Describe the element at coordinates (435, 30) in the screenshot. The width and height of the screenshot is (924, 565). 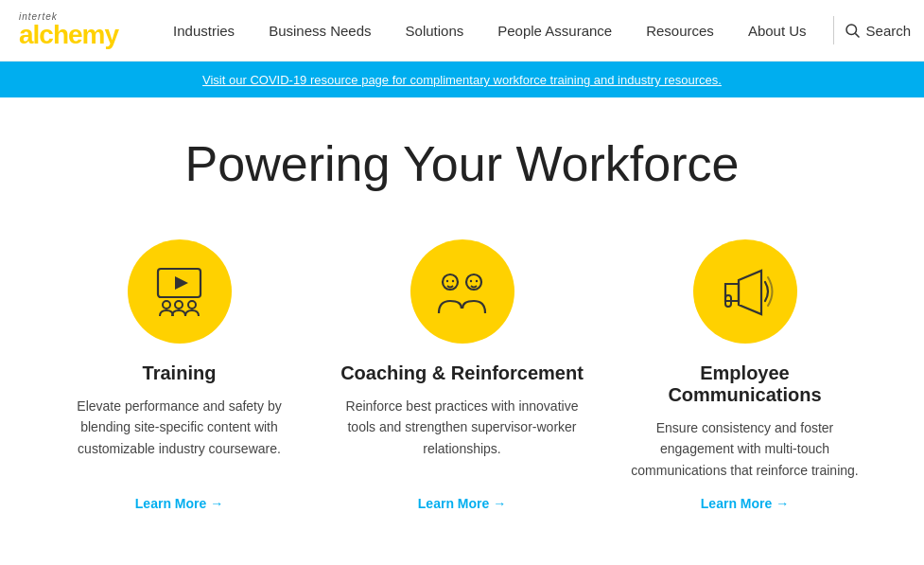
I see `nav-item-solutions: Solutions` at that location.